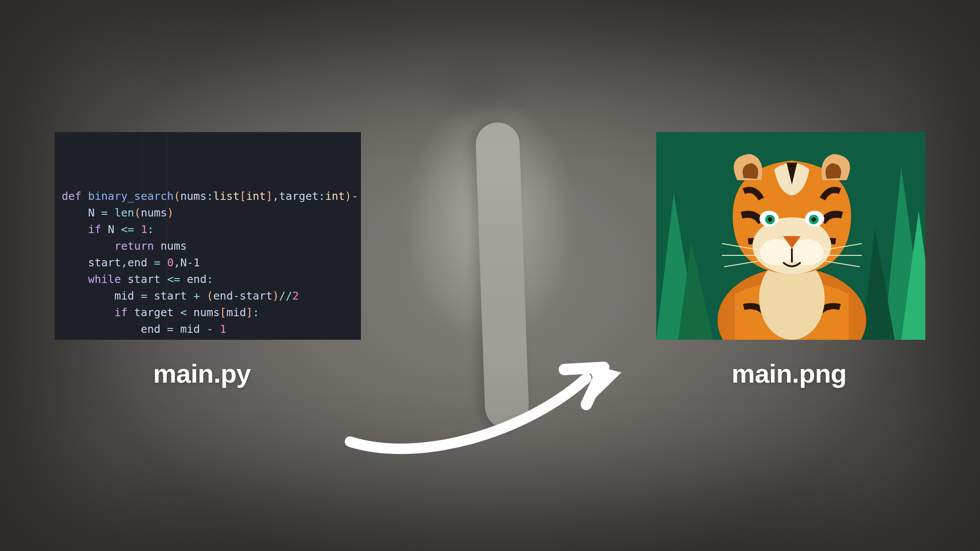 This screenshot has width=980, height=551. What do you see at coordinates (791, 236) in the screenshot?
I see `tiger-illustration-icon` at bounding box center [791, 236].